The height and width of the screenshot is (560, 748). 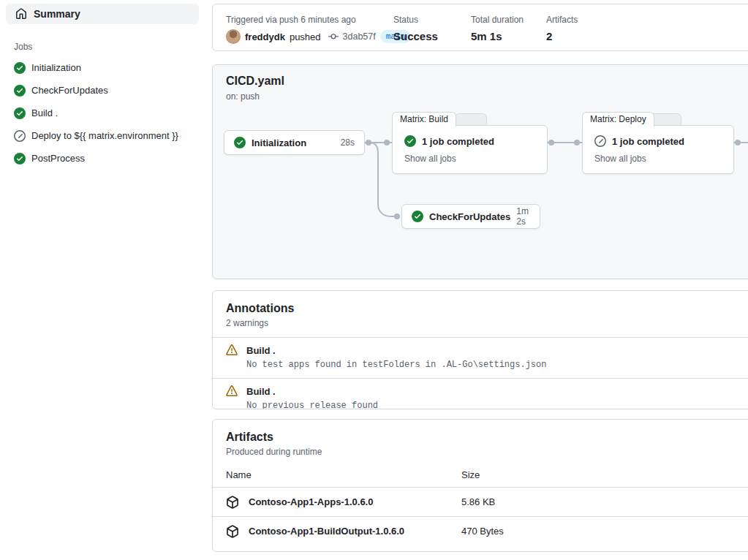 What do you see at coordinates (487, 309) in the screenshot?
I see `annotations-title: Annotations` at bounding box center [487, 309].